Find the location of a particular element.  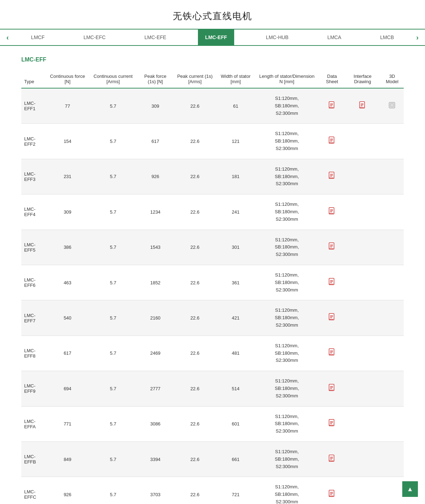

table-row: LMC-EFFA7715.7308622.6601S1:120mm,SB:180… is located at coordinates (212, 424).